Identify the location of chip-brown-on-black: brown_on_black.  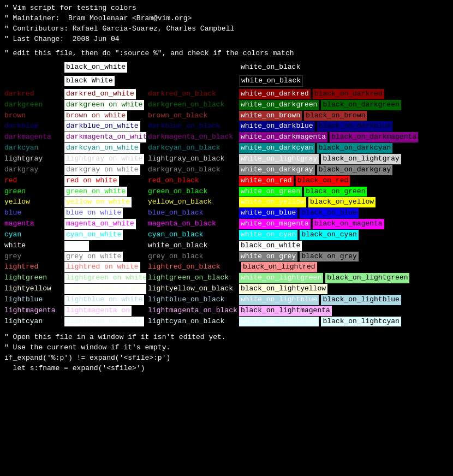
(178, 116).